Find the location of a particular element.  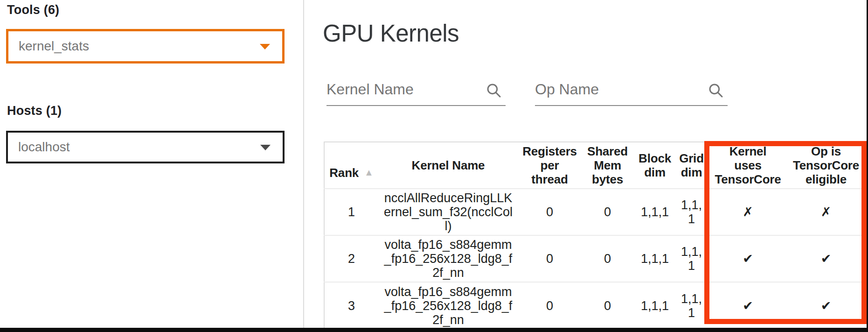

sidebar-divider is located at coordinates (304, 164).